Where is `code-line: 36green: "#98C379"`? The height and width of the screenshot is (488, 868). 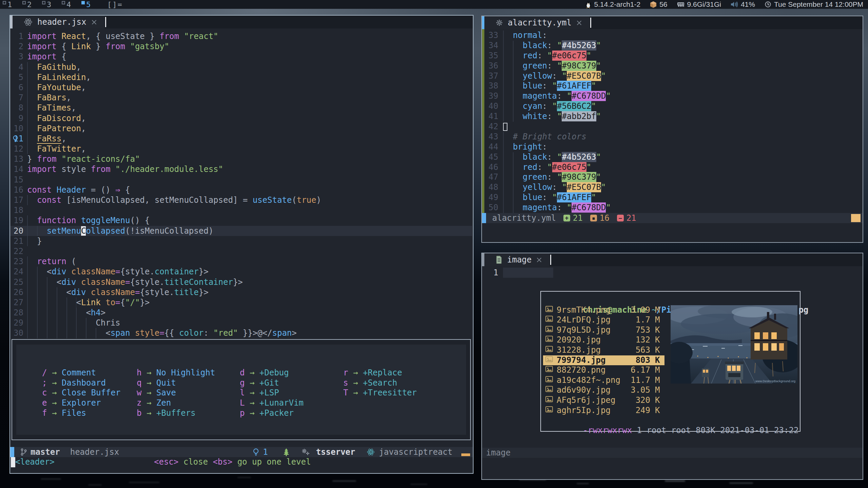
code-line: 36green: "#98C379" is located at coordinates (672, 66).